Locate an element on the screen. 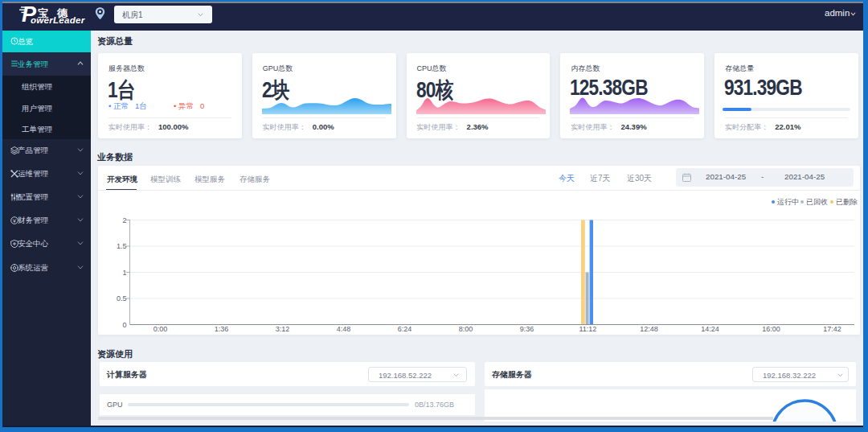 Image resolution: width=868 pixels, height=432 pixels. svg-text: 6:24 is located at coordinates (405, 329).